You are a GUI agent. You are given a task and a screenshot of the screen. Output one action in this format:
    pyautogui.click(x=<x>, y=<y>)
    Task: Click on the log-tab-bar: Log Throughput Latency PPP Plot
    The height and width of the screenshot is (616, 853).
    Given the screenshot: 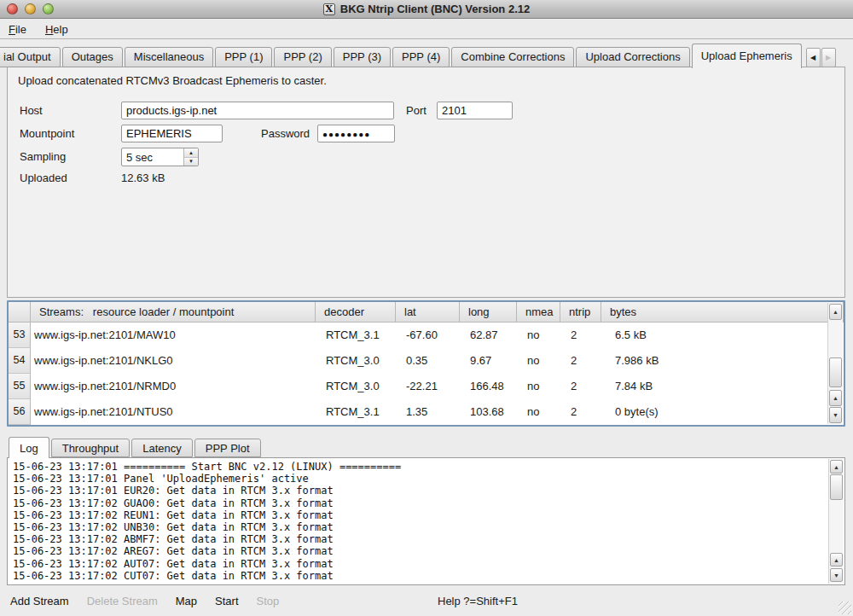 What is the action you would take?
    pyautogui.click(x=135, y=447)
    